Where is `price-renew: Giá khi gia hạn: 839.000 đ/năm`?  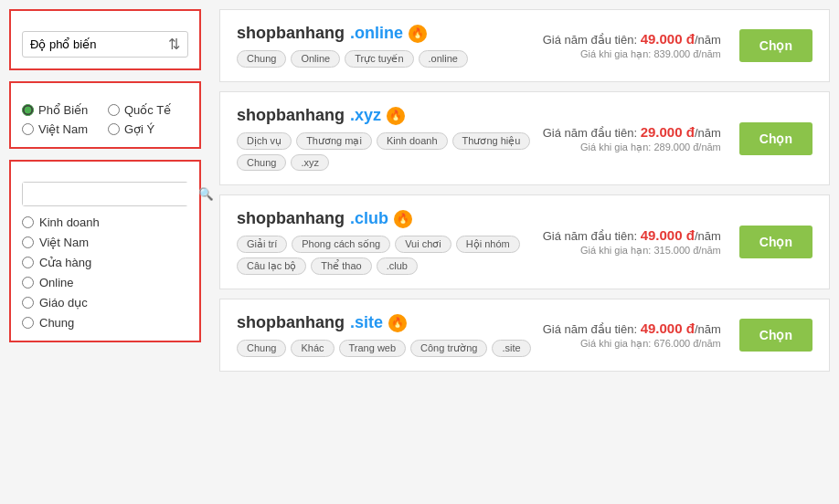 price-renew: Giá khi gia hạn: 839.000 đ/năm is located at coordinates (632, 55).